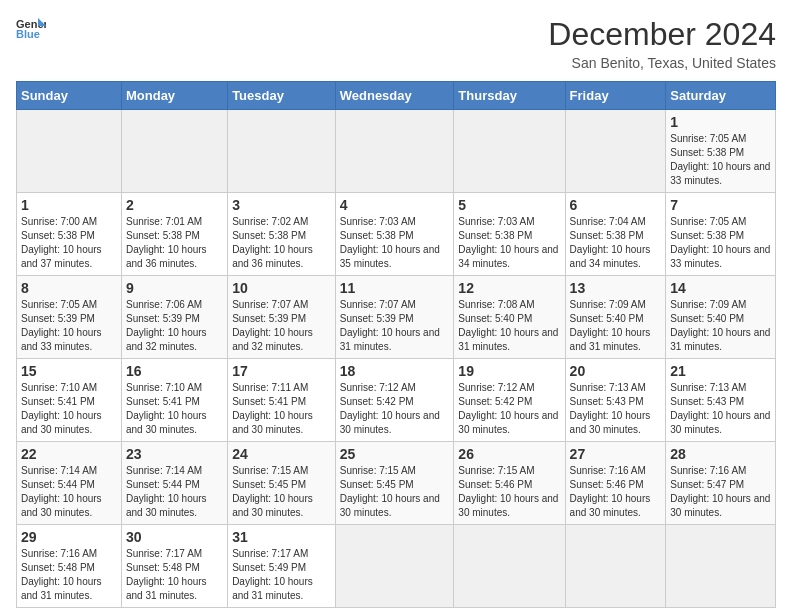 The width and height of the screenshot is (792, 612). I want to click on calendar-cell: 5 Sunrise: 7:03 AMSunset: 5:38 PMDayligh…, so click(510, 234).